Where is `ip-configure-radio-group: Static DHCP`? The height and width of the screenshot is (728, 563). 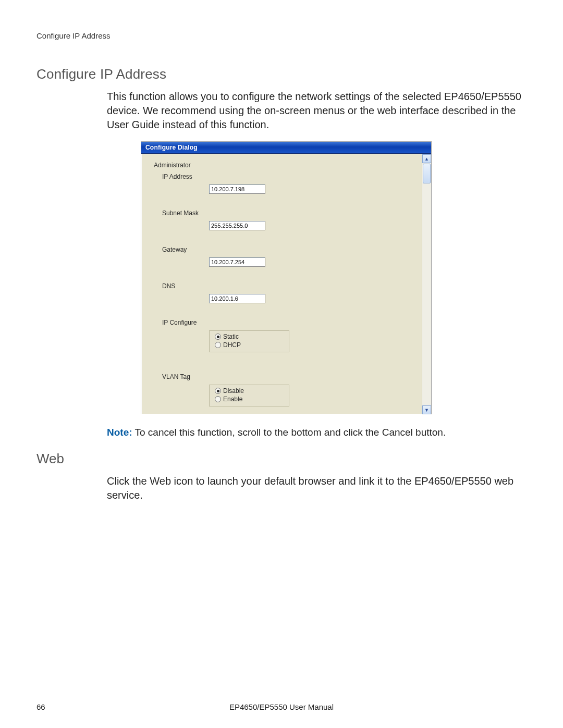
ip-configure-radio-group: Static DHCP is located at coordinates (249, 341).